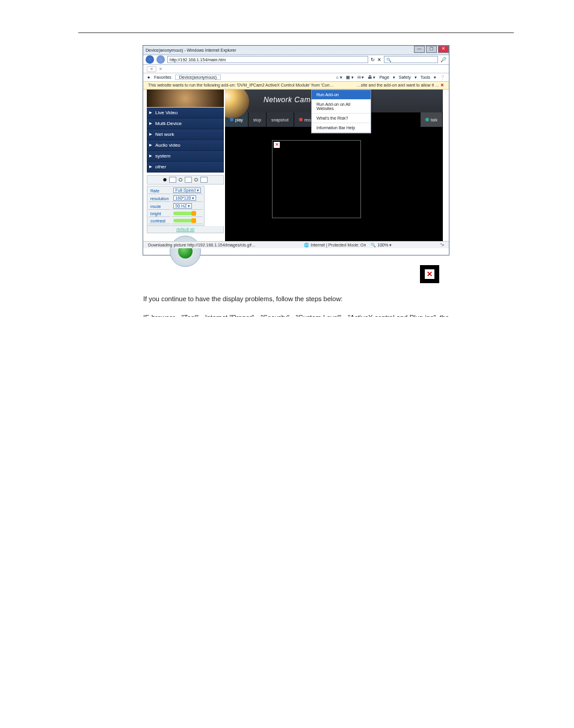  I want to click on ctx-info-bar-help: Information Bar Help, so click(341, 128).